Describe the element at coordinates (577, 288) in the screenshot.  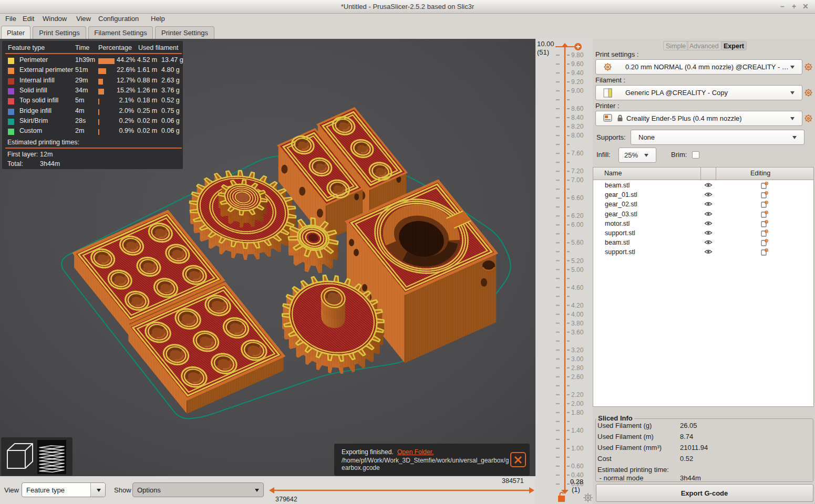
I see `svg-text: 4.60` at that location.